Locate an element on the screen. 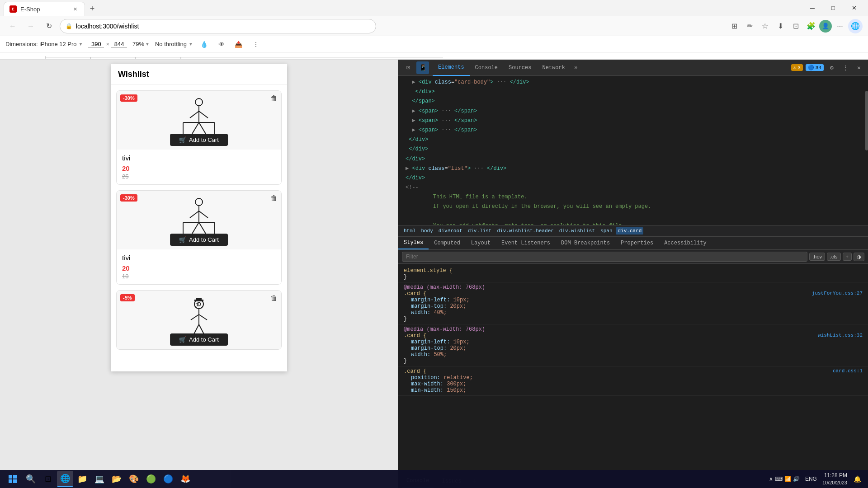 Image resolution: width=868 pixels, height=488 pixels. styles-tab-styles: Styles is located at coordinates (413, 243).